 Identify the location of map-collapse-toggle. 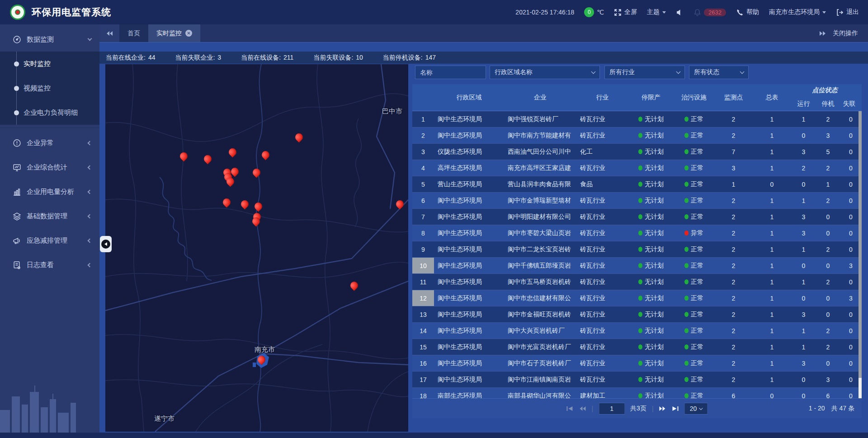
(106, 244).